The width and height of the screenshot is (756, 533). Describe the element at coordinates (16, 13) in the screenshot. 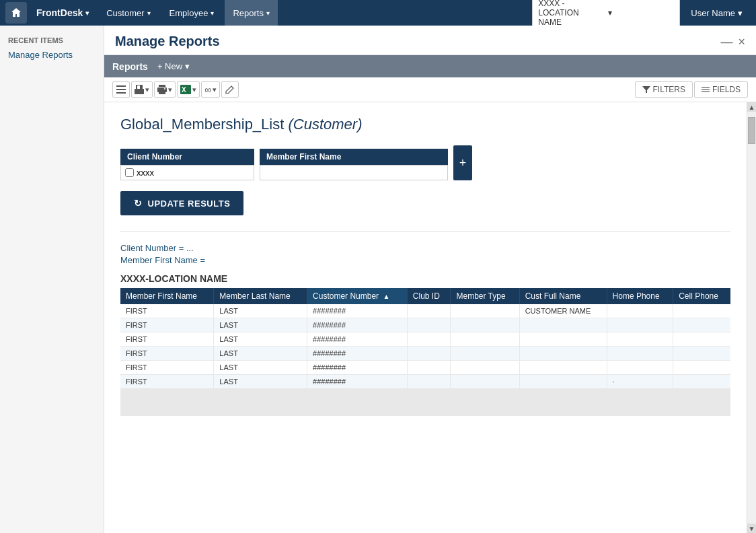

I see `home-button` at that location.